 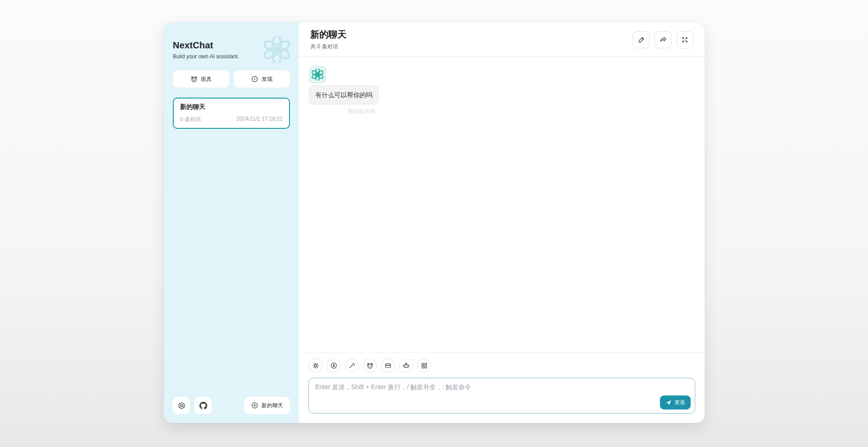 I want to click on sidebar: NextChat Build your own AI assistant., so click(x=232, y=222).